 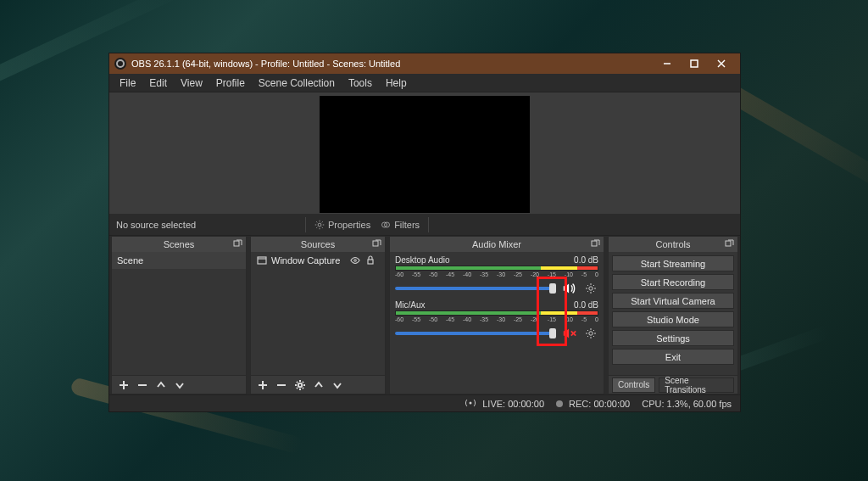 What do you see at coordinates (142, 385) in the screenshot?
I see `remove-scene-button` at bounding box center [142, 385].